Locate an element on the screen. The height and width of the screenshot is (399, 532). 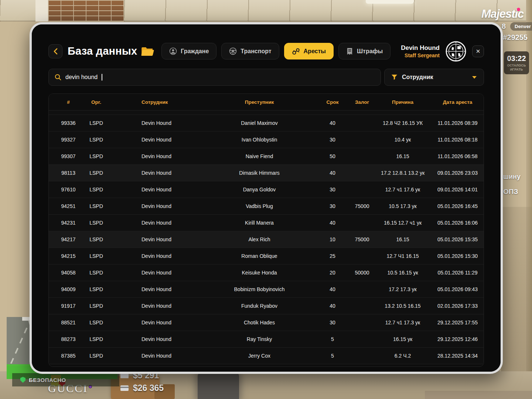
person-icon is located at coordinates (173, 51).